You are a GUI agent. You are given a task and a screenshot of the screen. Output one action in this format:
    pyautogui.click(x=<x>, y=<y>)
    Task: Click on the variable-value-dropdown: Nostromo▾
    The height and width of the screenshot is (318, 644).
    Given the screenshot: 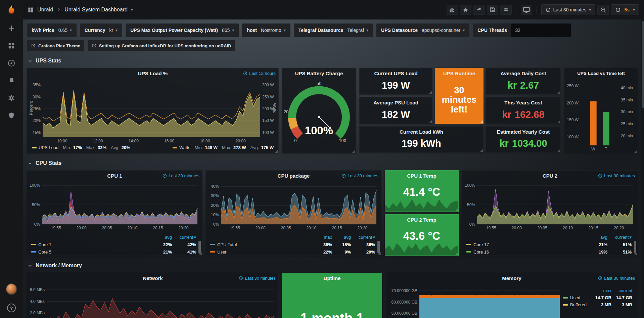 What is the action you would take?
    pyautogui.click(x=273, y=30)
    